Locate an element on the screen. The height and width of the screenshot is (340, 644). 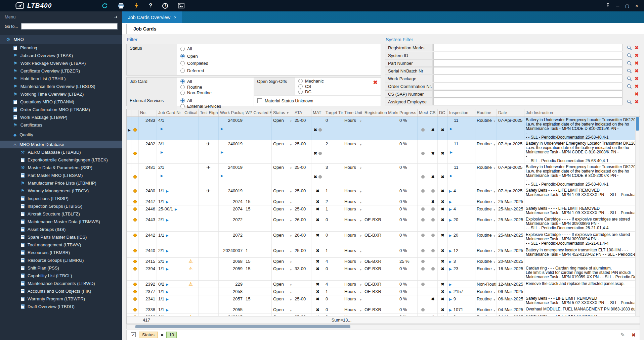
table-row-2338: 23381/1▶2055Open▾✖0Hours▾OE-BXR0 %✖▶1071… is located at coordinates (381, 310).